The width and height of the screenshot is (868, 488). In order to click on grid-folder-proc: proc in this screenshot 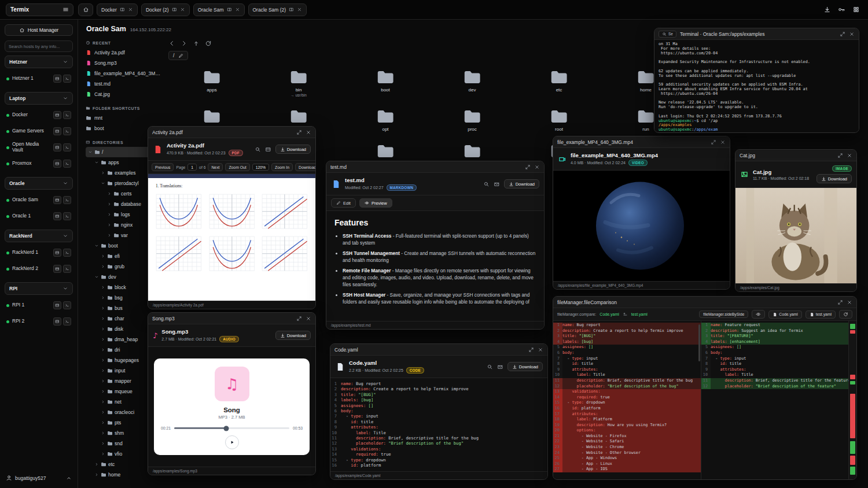, I will do `click(472, 119)`.